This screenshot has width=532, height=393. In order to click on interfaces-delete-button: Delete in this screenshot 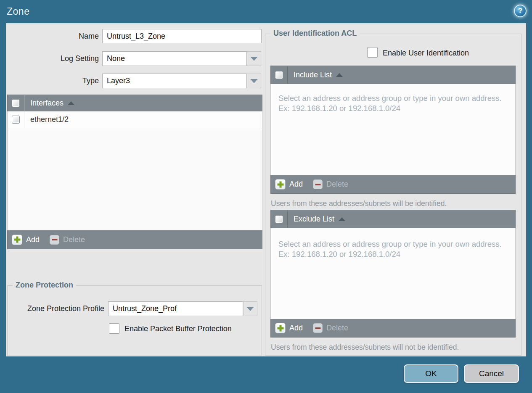, I will do `click(67, 240)`.